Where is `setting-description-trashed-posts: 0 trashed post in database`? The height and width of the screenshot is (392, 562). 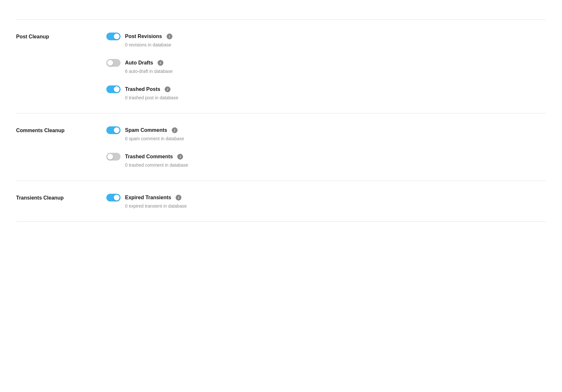 setting-description-trashed-posts: 0 trashed post in database is located at coordinates (142, 98).